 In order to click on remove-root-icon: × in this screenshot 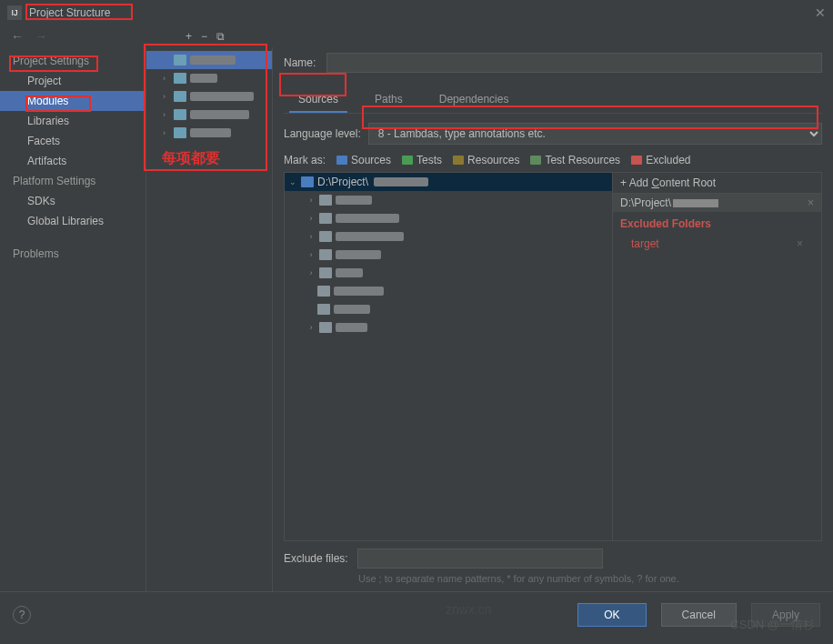, I will do `click(811, 203)`.